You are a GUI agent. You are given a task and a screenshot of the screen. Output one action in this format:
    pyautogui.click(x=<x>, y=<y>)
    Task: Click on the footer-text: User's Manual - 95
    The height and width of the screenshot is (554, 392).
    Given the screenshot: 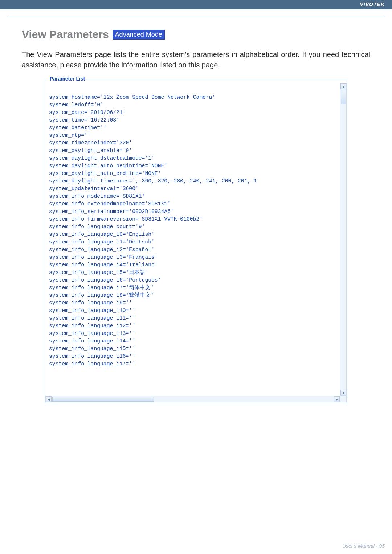 What is the action you would take?
    pyautogui.click(x=364, y=546)
    